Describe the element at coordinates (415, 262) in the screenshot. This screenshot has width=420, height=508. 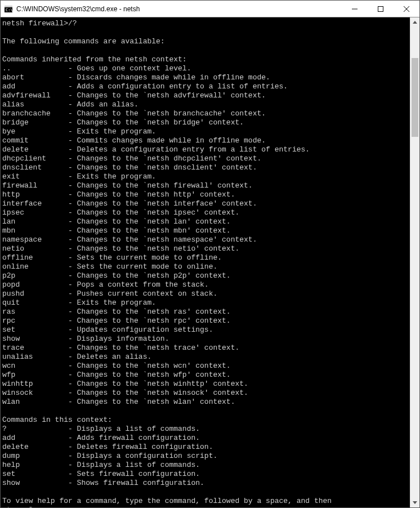
I see `scroll-track` at that location.